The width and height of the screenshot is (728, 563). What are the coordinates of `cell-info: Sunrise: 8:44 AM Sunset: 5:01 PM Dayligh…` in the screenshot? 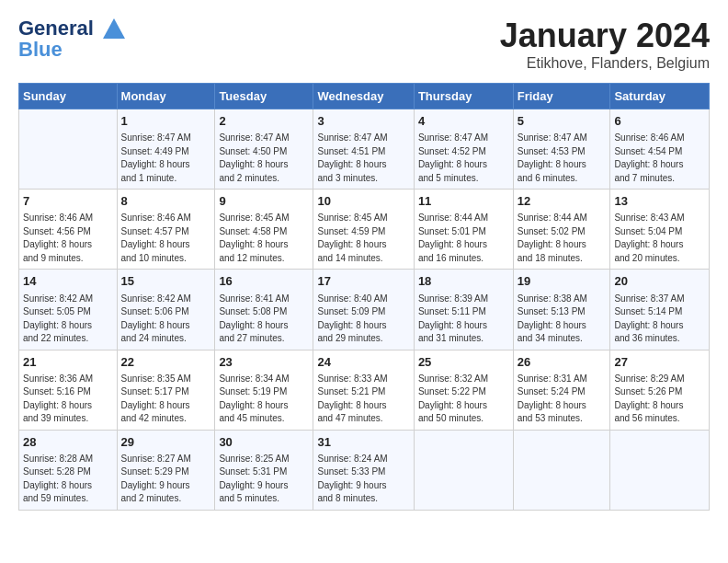 It's located at (463, 238).